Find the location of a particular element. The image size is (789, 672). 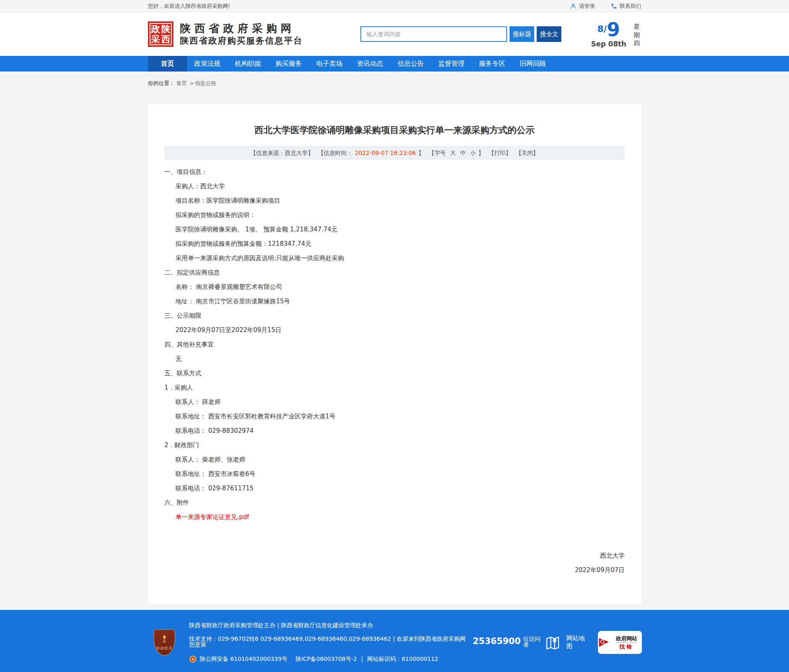

body-line: 采购人：西北大学 is located at coordinates (394, 186).